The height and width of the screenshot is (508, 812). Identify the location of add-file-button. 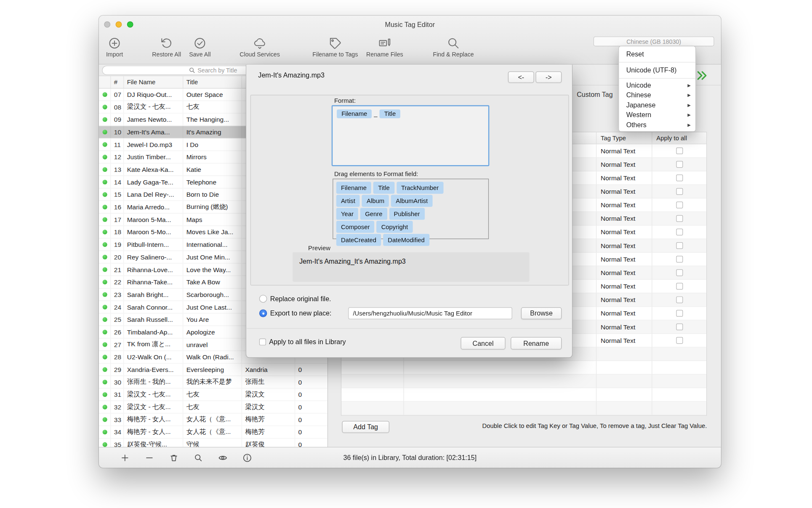
(125, 457).